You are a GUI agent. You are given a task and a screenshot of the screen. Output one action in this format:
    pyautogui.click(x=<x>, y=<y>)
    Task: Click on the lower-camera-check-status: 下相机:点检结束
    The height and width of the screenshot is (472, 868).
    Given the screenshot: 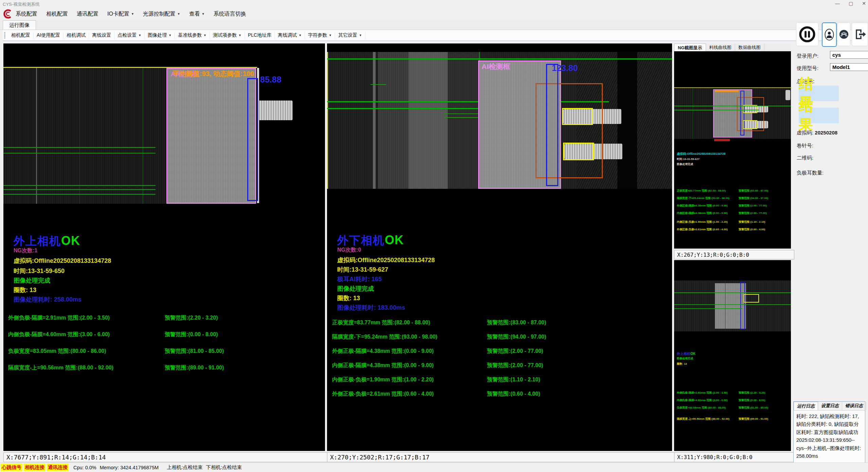 What is the action you would take?
    pyautogui.click(x=224, y=467)
    